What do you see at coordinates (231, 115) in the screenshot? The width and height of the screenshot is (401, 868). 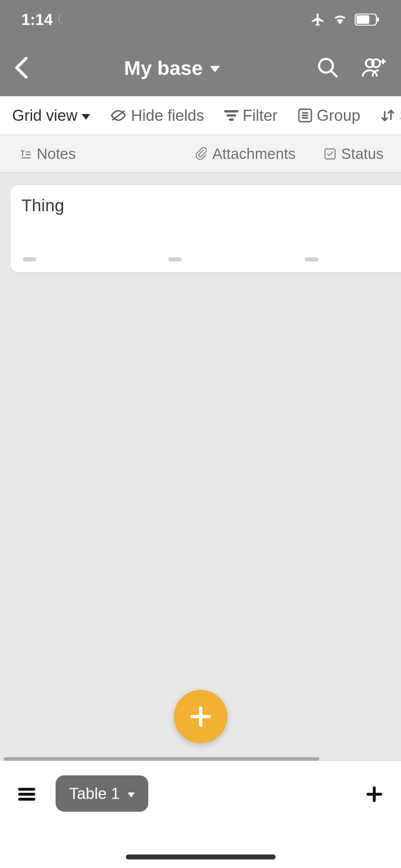 I see `filter-icon` at bounding box center [231, 115].